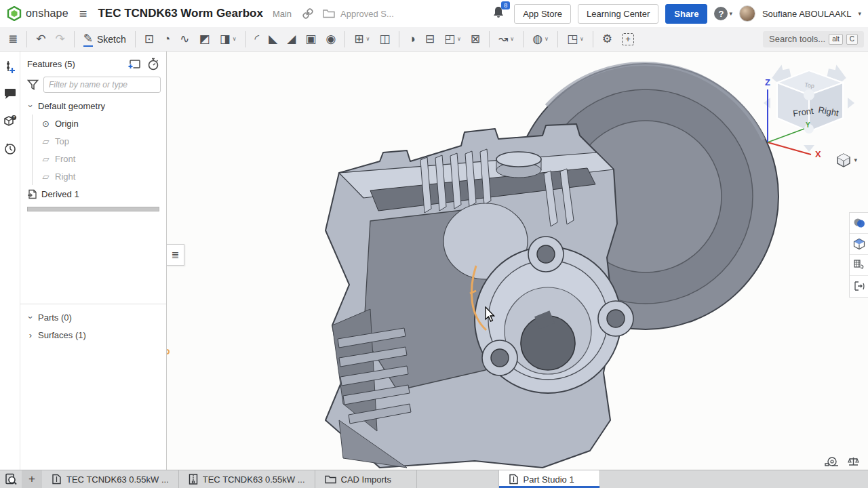  Describe the element at coordinates (859, 266) in the screenshot. I see `section-view-button` at that location.